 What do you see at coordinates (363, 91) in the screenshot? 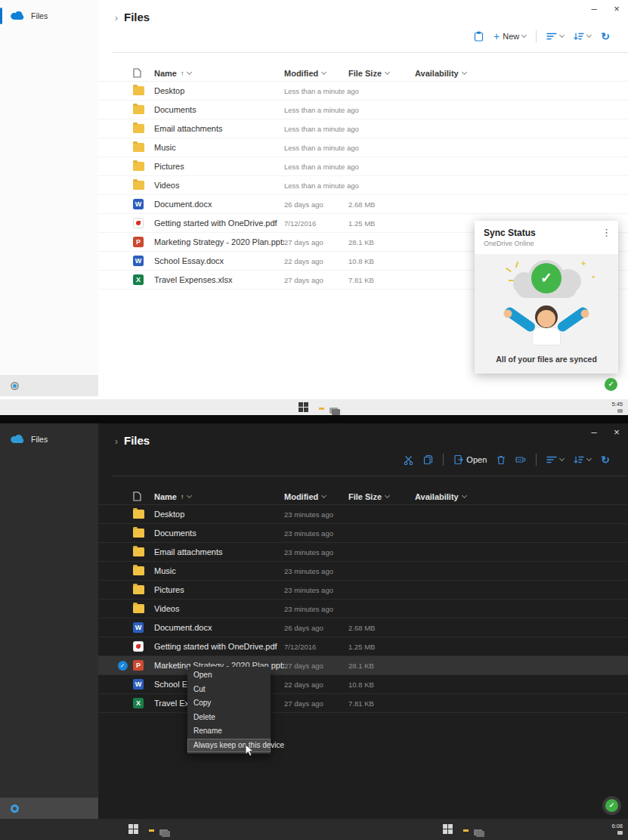
I see `table-row: ✓ Desktop Less than a minute ago` at bounding box center [363, 91].